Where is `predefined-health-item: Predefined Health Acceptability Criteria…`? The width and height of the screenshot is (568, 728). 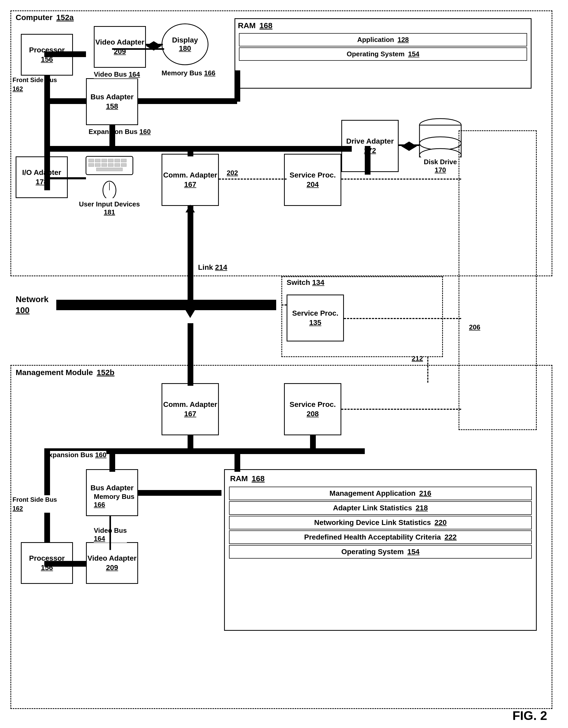 predefined-health-item: Predefined Health Acceptability Criteria… is located at coordinates (380, 537).